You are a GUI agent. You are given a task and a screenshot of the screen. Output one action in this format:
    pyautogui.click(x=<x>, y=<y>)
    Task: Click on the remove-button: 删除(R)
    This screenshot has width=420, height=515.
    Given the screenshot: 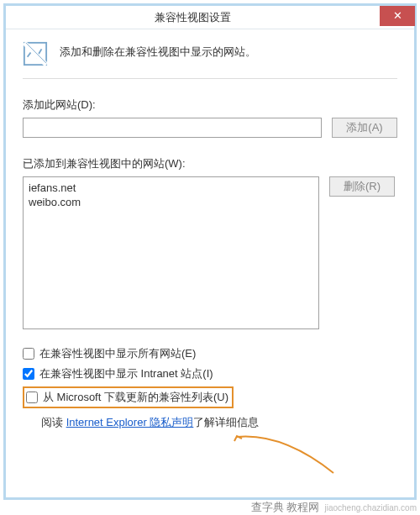 What is the action you would take?
    pyautogui.click(x=362, y=187)
    